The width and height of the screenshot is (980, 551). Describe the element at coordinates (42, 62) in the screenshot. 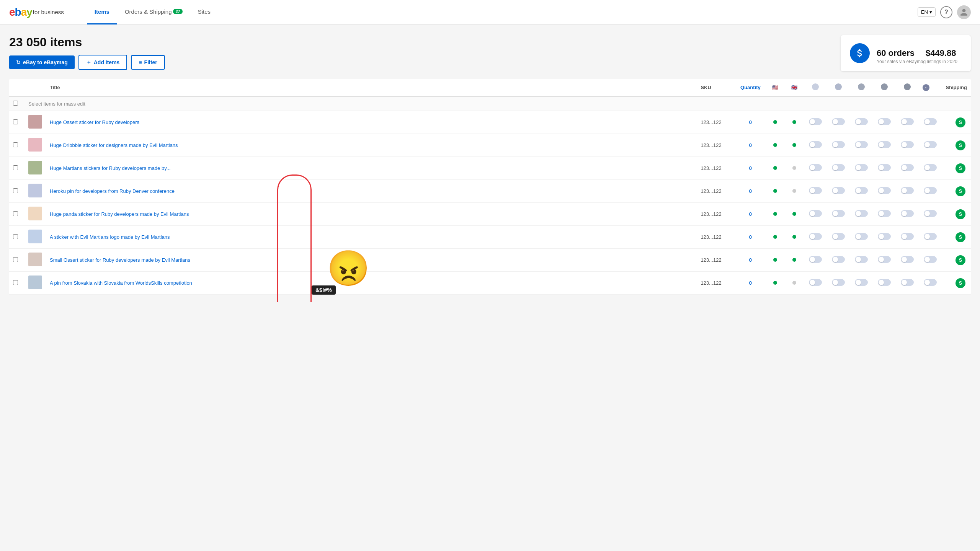

I see `sync-button: ↻ eBay to eBaymag` at that location.